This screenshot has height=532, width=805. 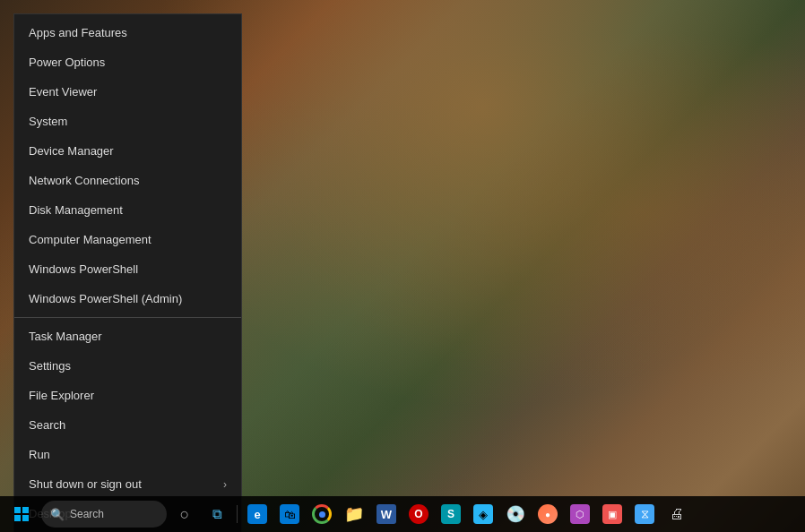 What do you see at coordinates (548, 514) in the screenshot?
I see `app3-icon: ●` at bounding box center [548, 514].